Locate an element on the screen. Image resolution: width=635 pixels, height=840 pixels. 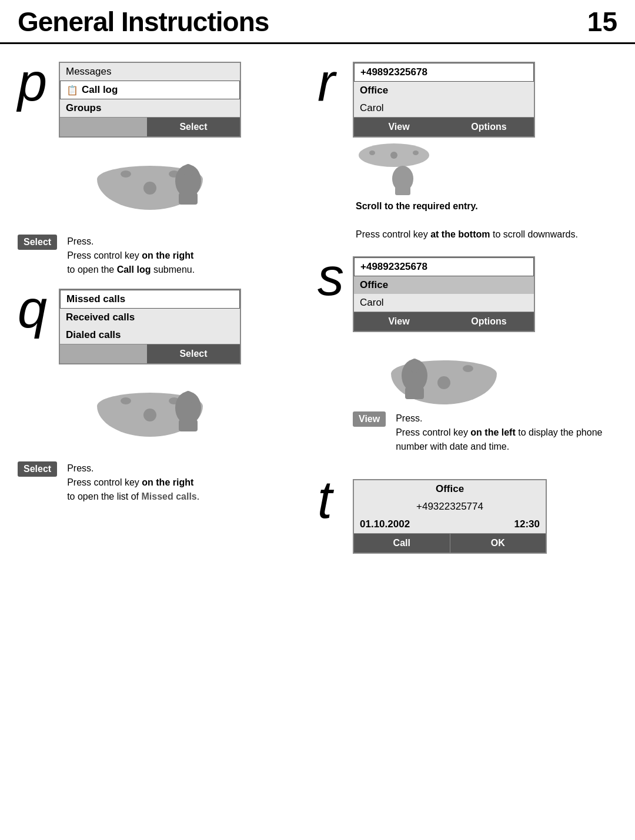
section-p-content: Messages 📋 Call log Groups Select is located at coordinates (188, 139).